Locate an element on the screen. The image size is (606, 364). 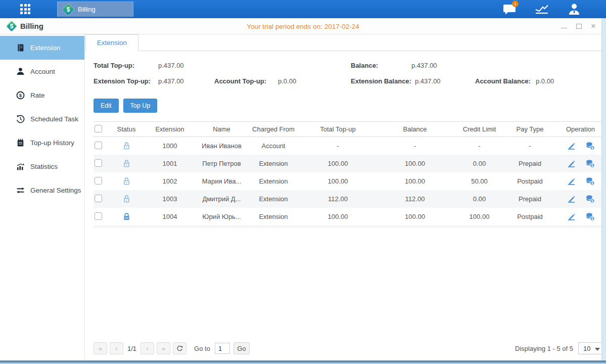
minimize-icon is located at coordinates (564, 26).